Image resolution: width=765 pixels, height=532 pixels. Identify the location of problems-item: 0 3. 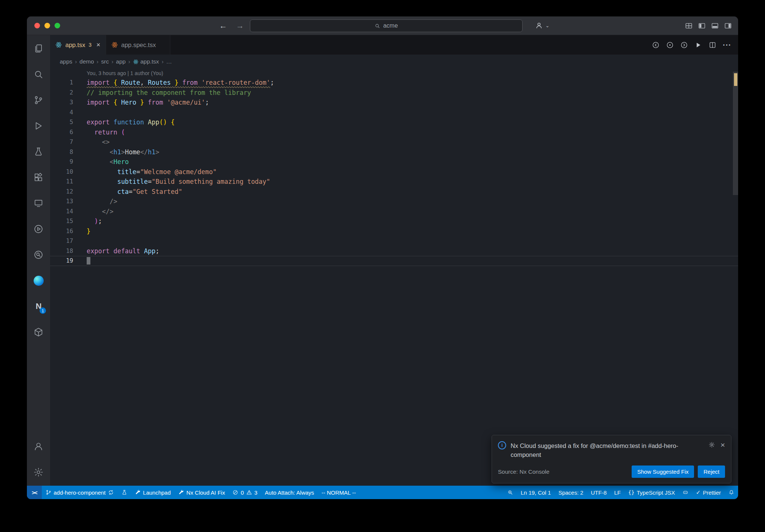
(245, 492).